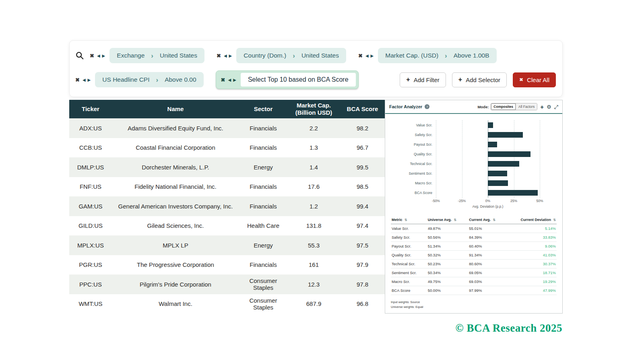 The image size is (644, 355). I want to click on table-header-cell: Sector, so click(263, 109).